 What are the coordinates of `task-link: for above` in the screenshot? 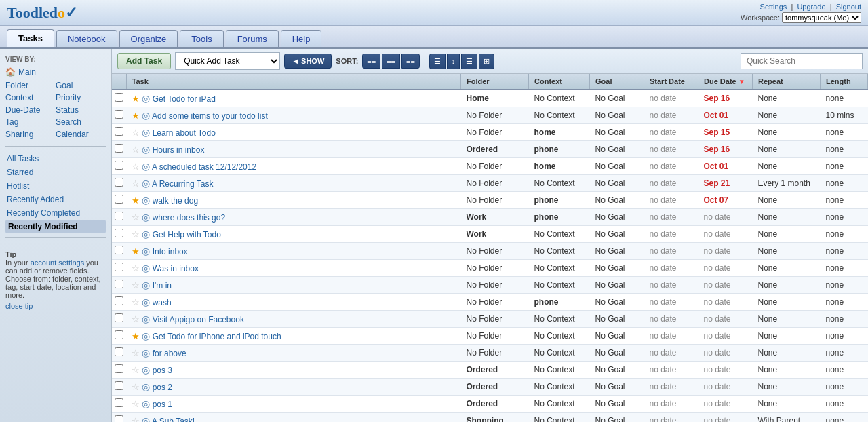 It's located at (170, 353).